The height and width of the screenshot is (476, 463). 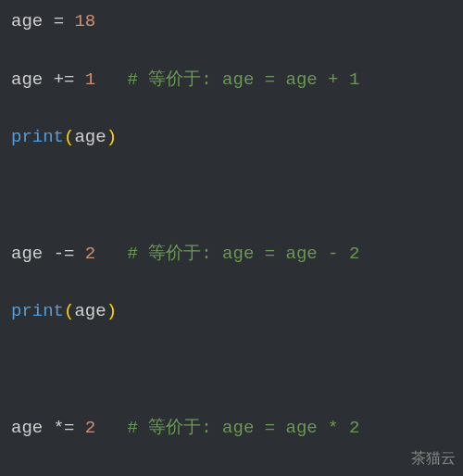 What do you see at coordinates (243, 80) in the screenshot?
I see `comment: # 等价于: age = age + 1` at bounding box center [243, 80].